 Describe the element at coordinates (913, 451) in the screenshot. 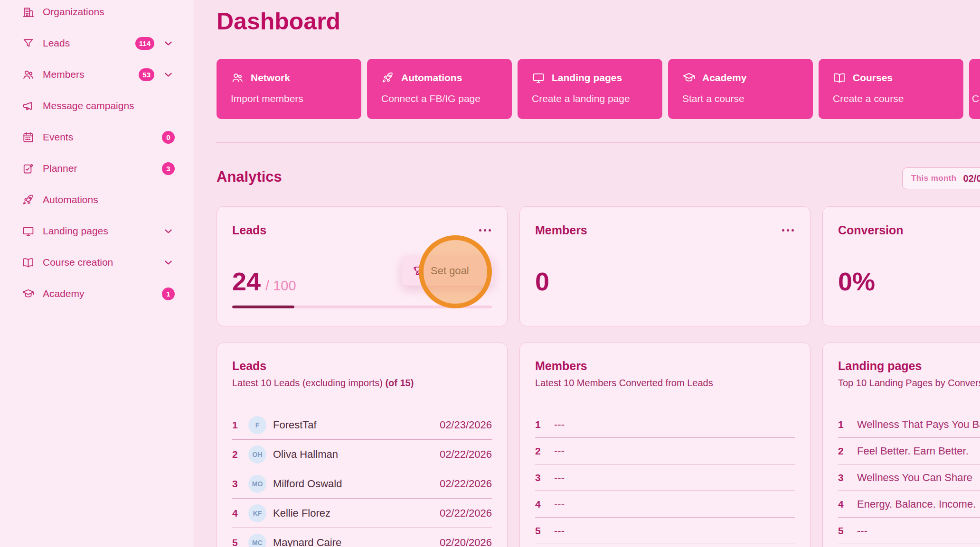

I see `landing-page-name: Feel Better. Earn Better.` at that location.